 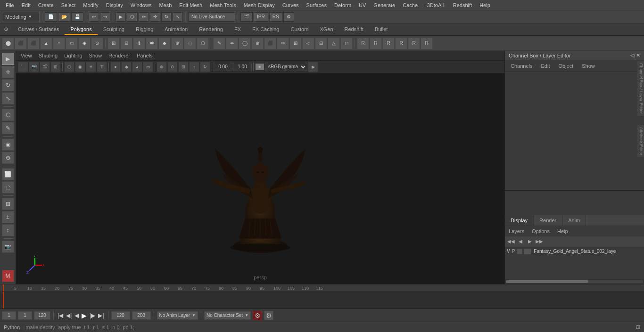 What do you see at coordinates (145, 56) in the screenshot?
I see `vp-menu-panels: Panels` at bounding box center [145, 56].